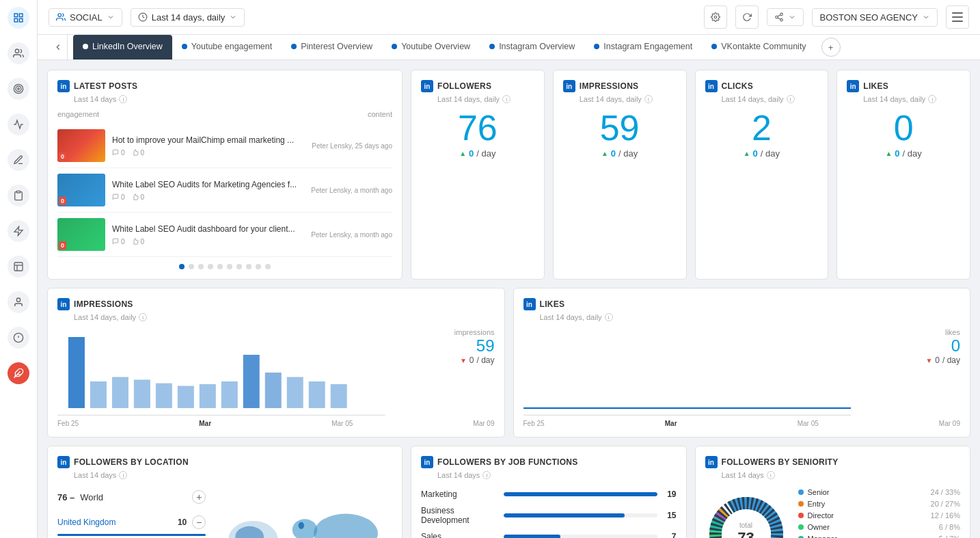 The height and width of the screenshot is (538, 980). What do you see at coordinates (876, 86) in the screenshot?
I see `likes-stat-title: LIKES` at bounding box center [876, 86].